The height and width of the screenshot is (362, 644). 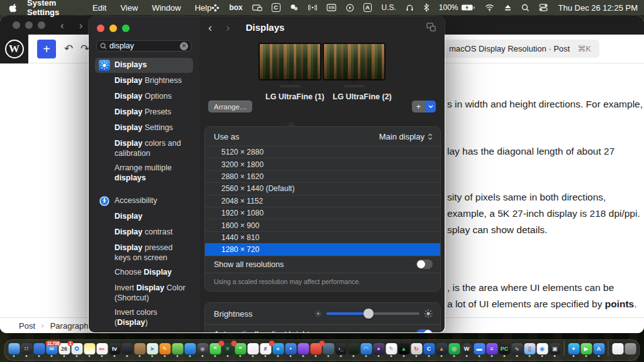 I want to click on resolution-row-1920×1080: 1920 × 1080, so click(x=323, y=212).